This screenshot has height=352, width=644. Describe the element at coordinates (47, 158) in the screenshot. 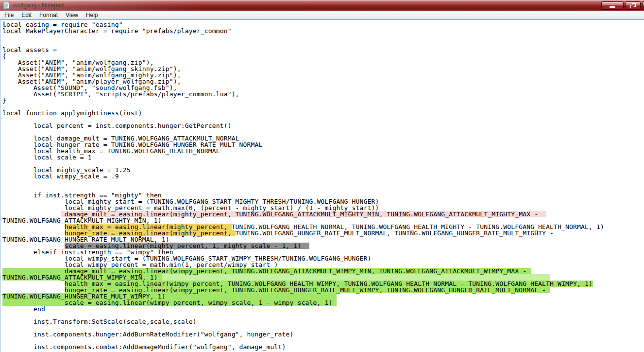

I see `code-text: local scale = 1` at that location.